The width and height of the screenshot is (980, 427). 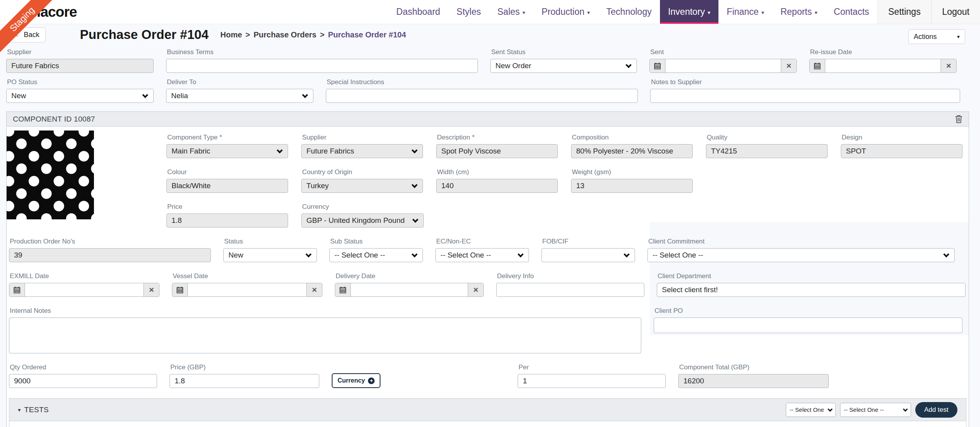 What do you see at coordinates (83, 367) in the screenshot?
I see `field-label: Qty Ordered` at bounding box center [83, 367].